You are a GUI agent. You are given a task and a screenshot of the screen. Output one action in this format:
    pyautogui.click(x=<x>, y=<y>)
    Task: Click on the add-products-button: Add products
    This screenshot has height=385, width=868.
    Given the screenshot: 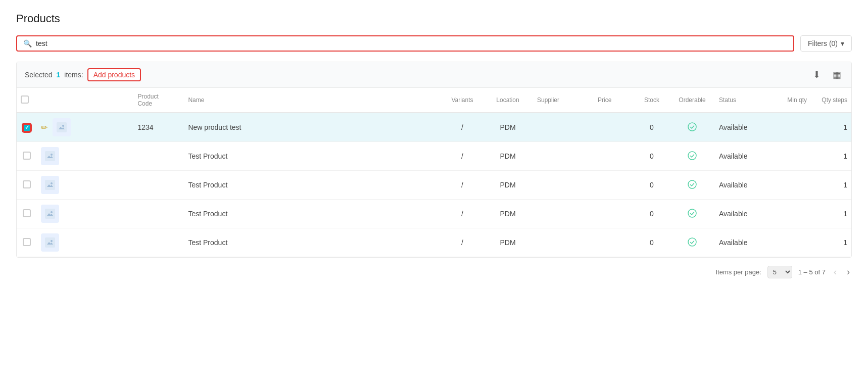 What is the action you would take?
    pyautogui.click(x=114, y=75)
    